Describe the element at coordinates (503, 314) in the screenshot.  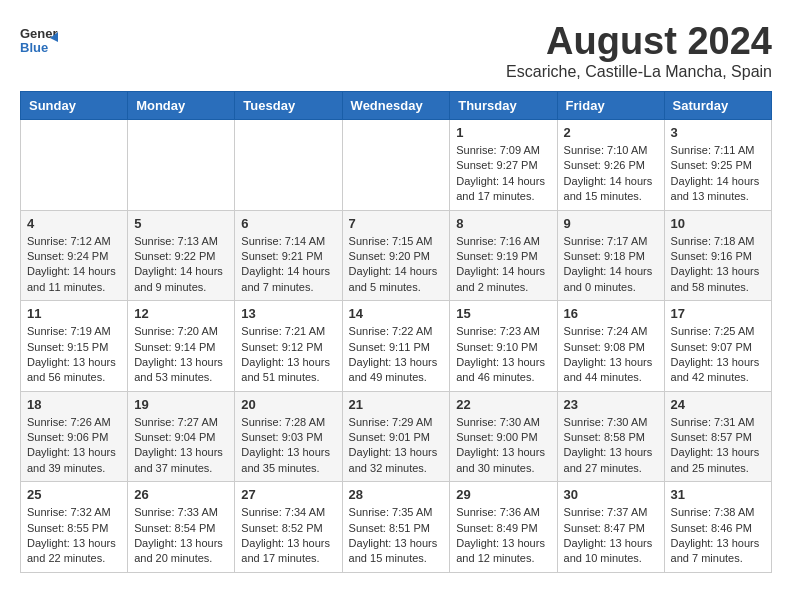
I see `day-number: 15` at that location.